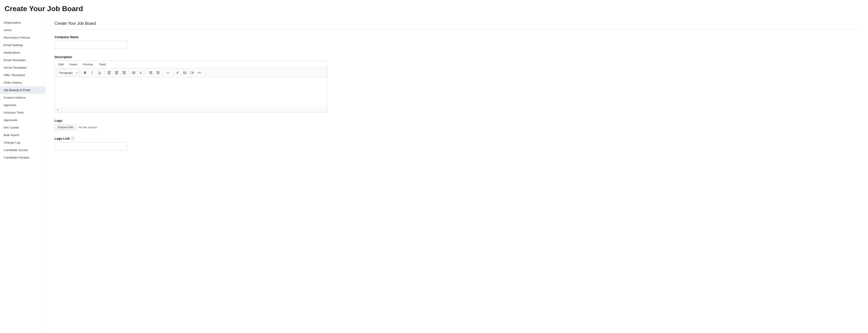 The height and width of the screenshot is (333, 868). Describe the element at coordinates (23, 53) in the screenshot. I see `sidebar-item-notifications: Notifications` at that location.